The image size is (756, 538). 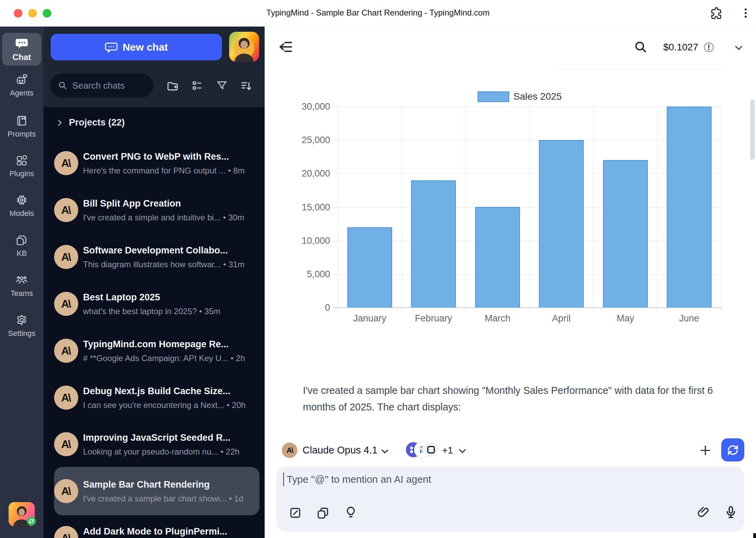 I want to click on chat-title: Bill Split App Creation, so click(x=132, y=203).